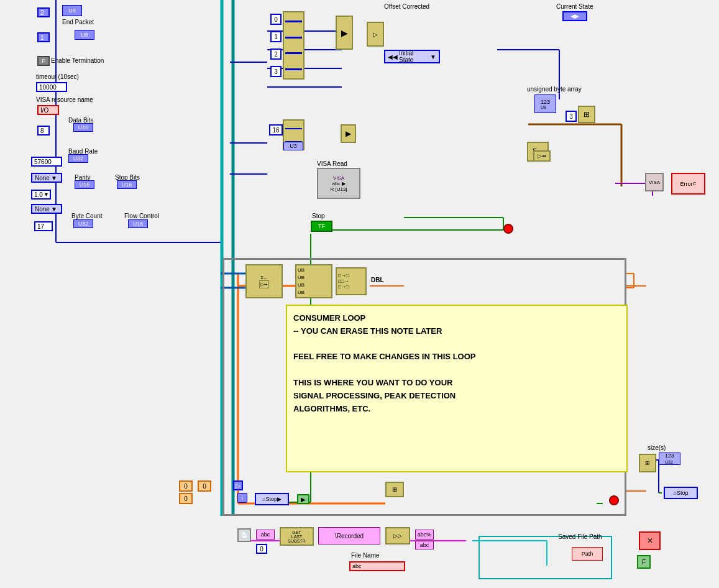 The image size is (719, 588). Describe the element at coordinates (681, 493) in the screenshot. I see `stop-home-right: ⌂Stop` at that location.